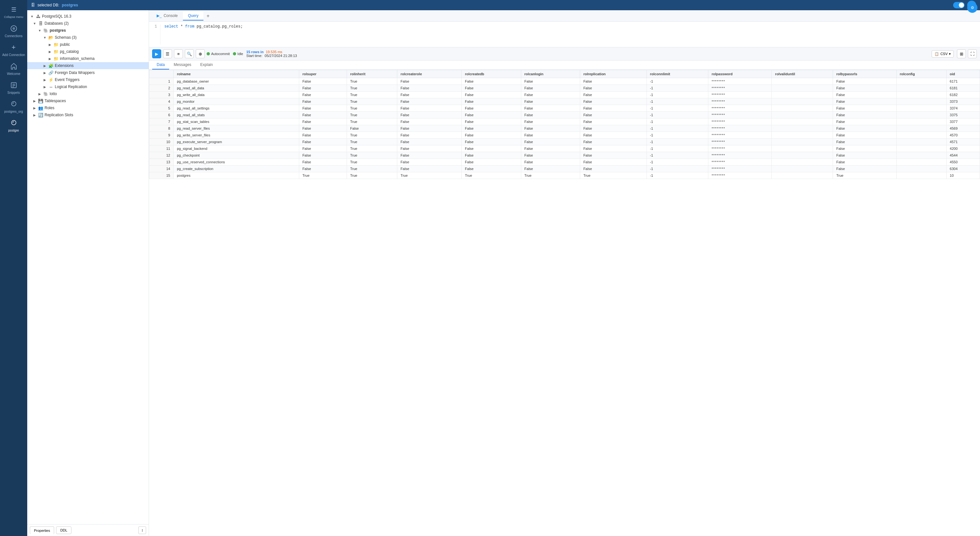 The image size is (980, 536). What do you see at coordinates (208, 16) in the screenshot?
I see `add-tab-button: +` at bounding box center [208, 16].